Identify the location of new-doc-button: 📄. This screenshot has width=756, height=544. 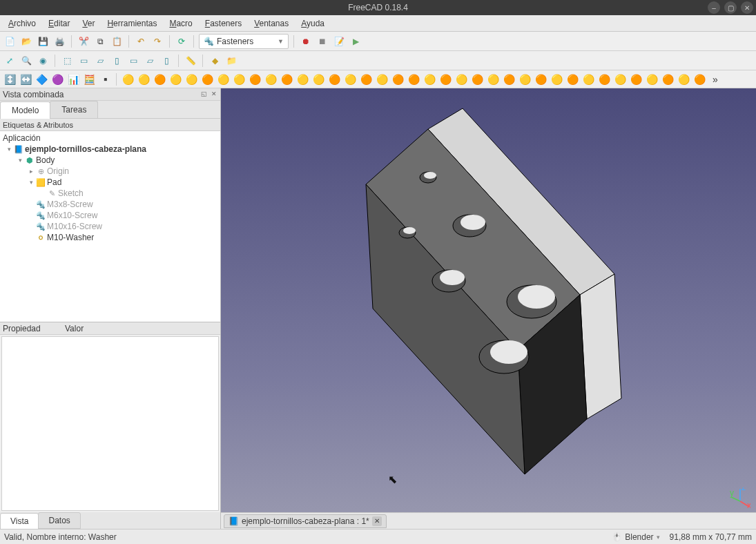
(10, 41).